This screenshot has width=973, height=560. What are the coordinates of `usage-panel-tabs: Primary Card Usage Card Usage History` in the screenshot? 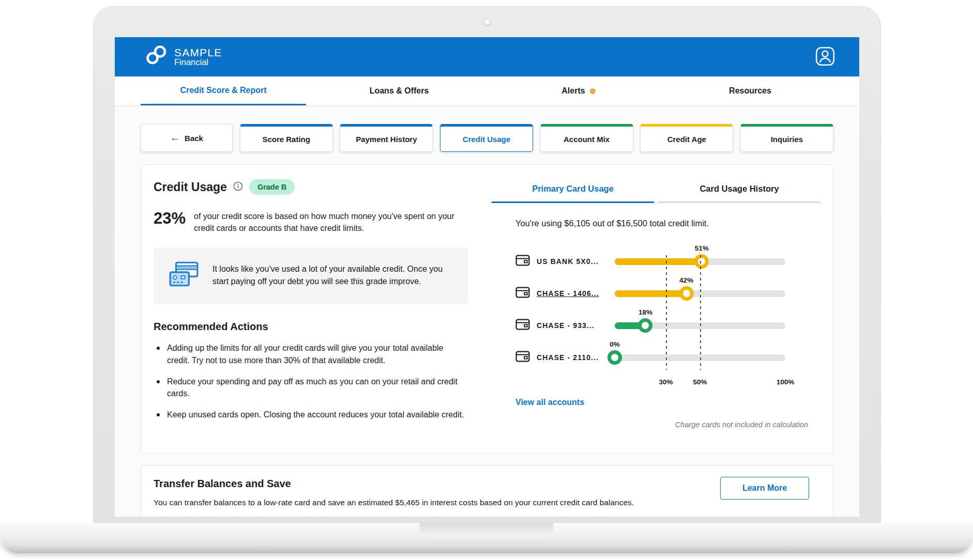 It's located at (656, 184).